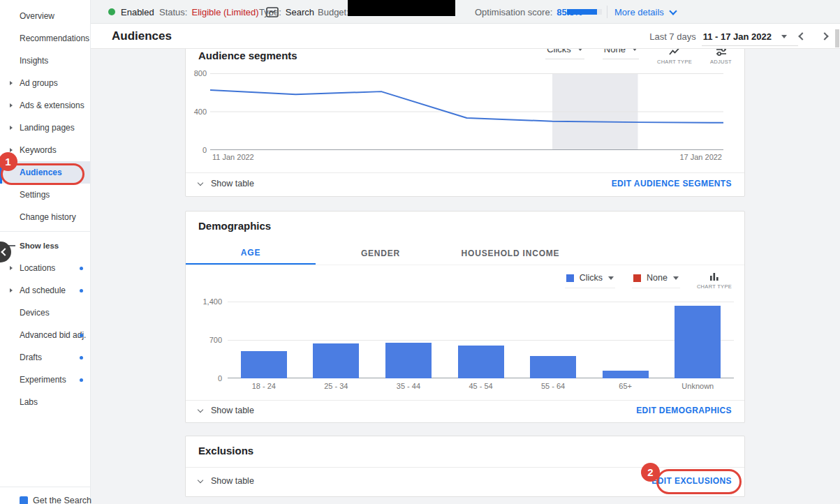 This screenshot has height=504, width=840. What do you see at coordinates (300, 13) in the screenshot?
I see `type-value: Search` at bounding box center [300, 13].